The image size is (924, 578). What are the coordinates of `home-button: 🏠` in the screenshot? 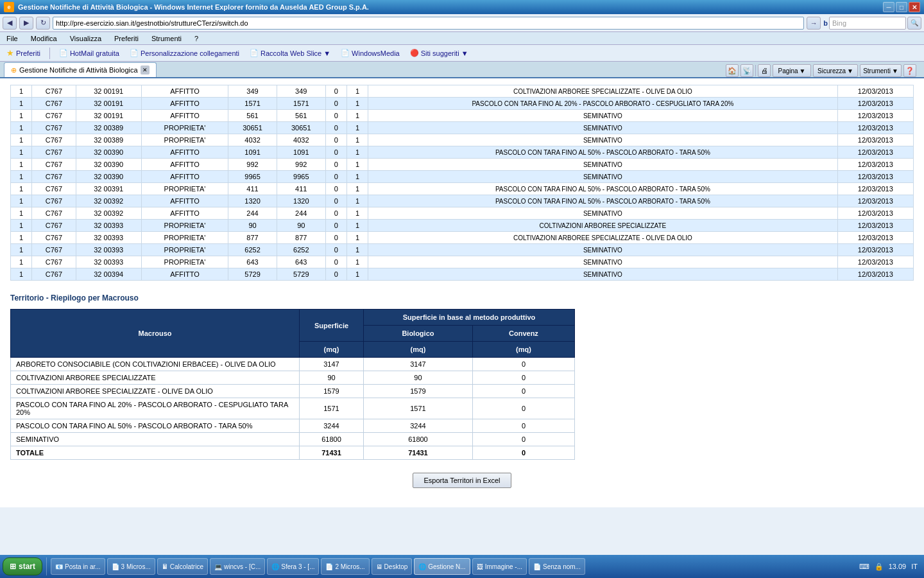 It's located at (732, 71).